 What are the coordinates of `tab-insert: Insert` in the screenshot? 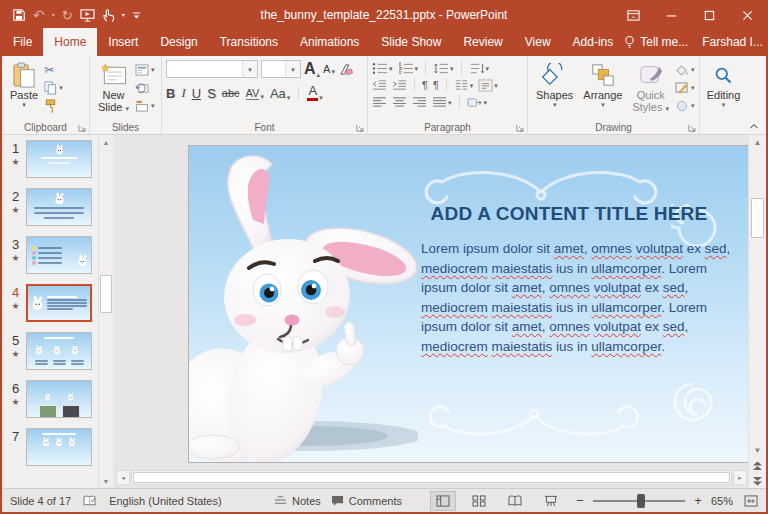 It's located at (123, 42).